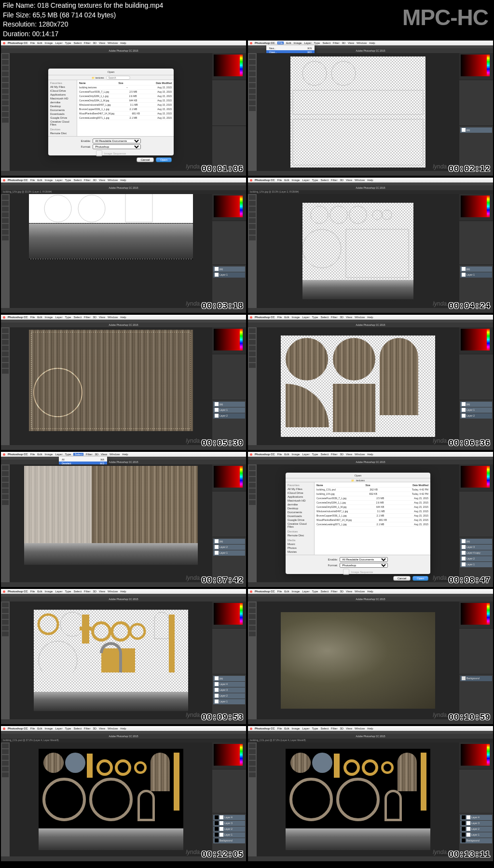 The width and height of the screenshot is (494, 868). I want to click on thumb-5: Photoshop CCFileEditImageLayerTypeSelect…, so click(124, 382).